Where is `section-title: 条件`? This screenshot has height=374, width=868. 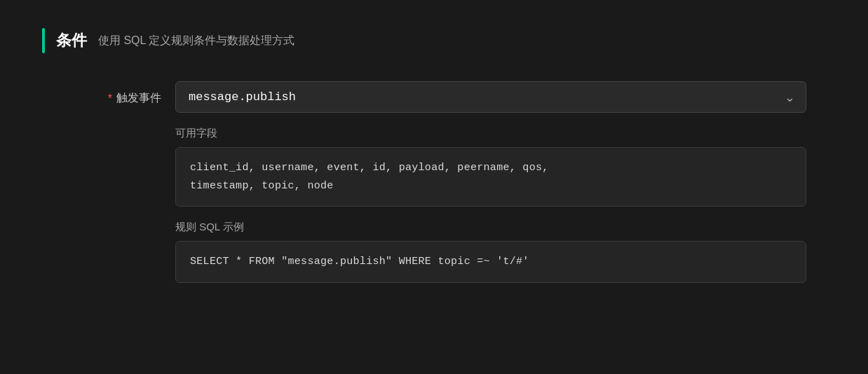
section-title: 条件 is located at coordinates (72, 41).